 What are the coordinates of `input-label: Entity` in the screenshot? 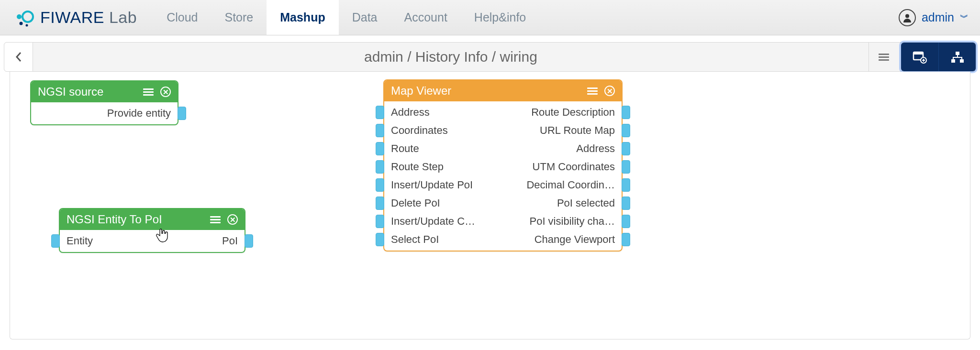 It's located at (109, 241).